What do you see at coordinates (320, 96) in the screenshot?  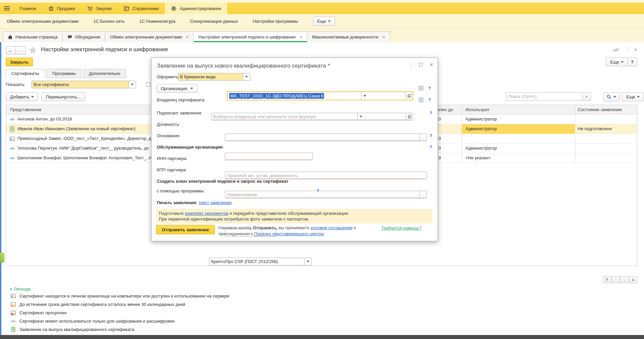 I see `organization-field: WA_TEST_OOO_1С-ЭДО ПРОДАВЕЦ Саша К` at bounding box center [320, 96].